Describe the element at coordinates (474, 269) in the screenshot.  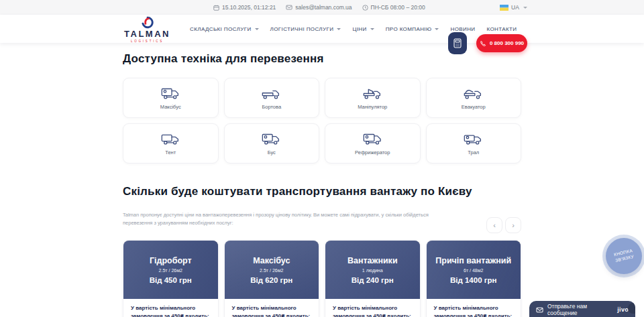
I see `price-card-image: Причіп вантажний 6т / 48м2 Від 1400 грн` at that location.